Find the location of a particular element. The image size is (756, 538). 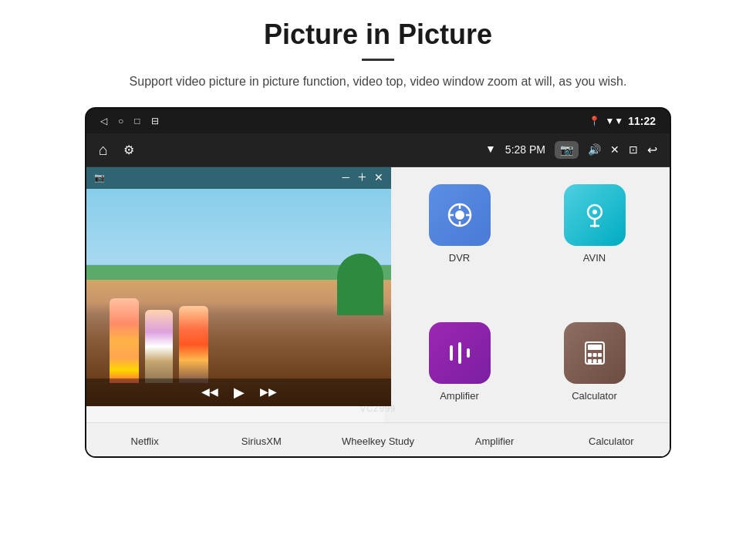

dvr-label: DVR is located at coordinates (460, 257).